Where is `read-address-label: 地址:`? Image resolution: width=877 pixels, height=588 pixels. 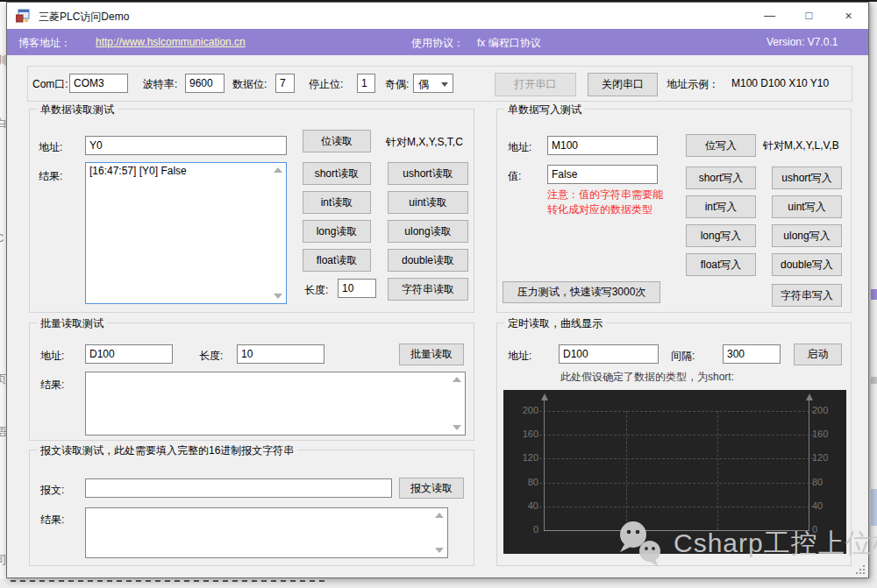 read-address-label: 地址: is located at coordinates (51, 147).